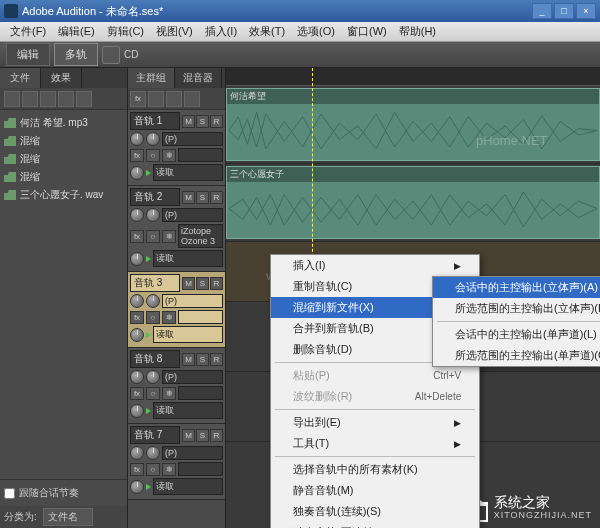  What do you see at coordinates (375, 444) in the screenshot?
I see `menu-item: 工具(T)▶` at bounding box center [375, 444].